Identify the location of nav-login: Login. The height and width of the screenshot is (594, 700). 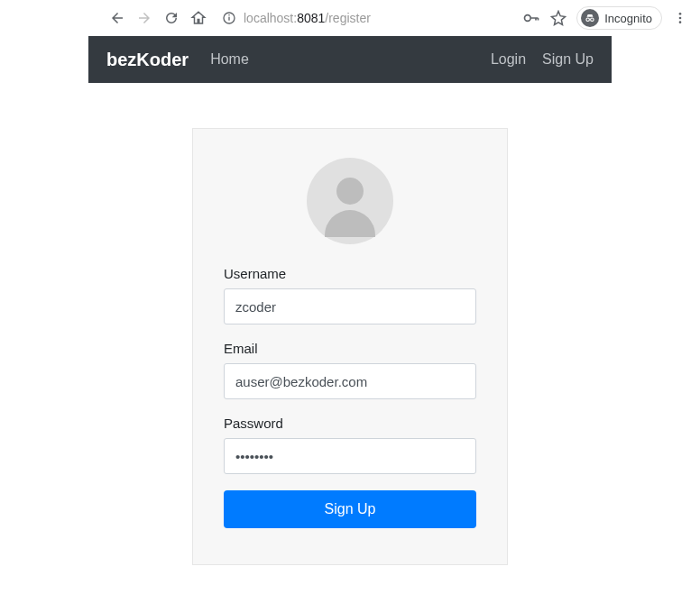
(509, 59).